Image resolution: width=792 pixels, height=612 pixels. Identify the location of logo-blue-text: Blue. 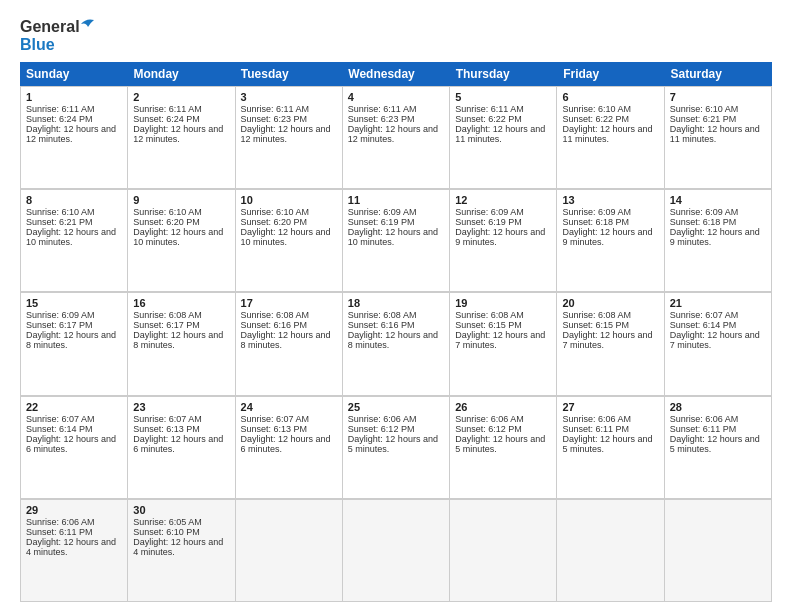
(38, 44).